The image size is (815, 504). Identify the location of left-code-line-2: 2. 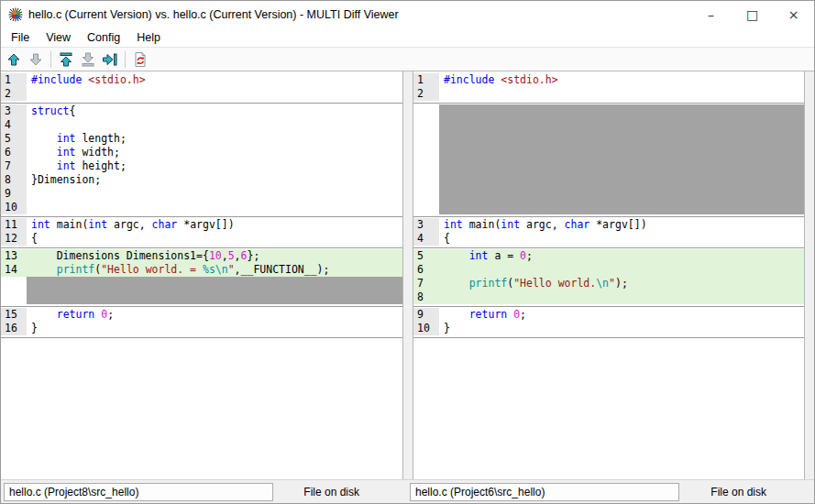
(202, 93).